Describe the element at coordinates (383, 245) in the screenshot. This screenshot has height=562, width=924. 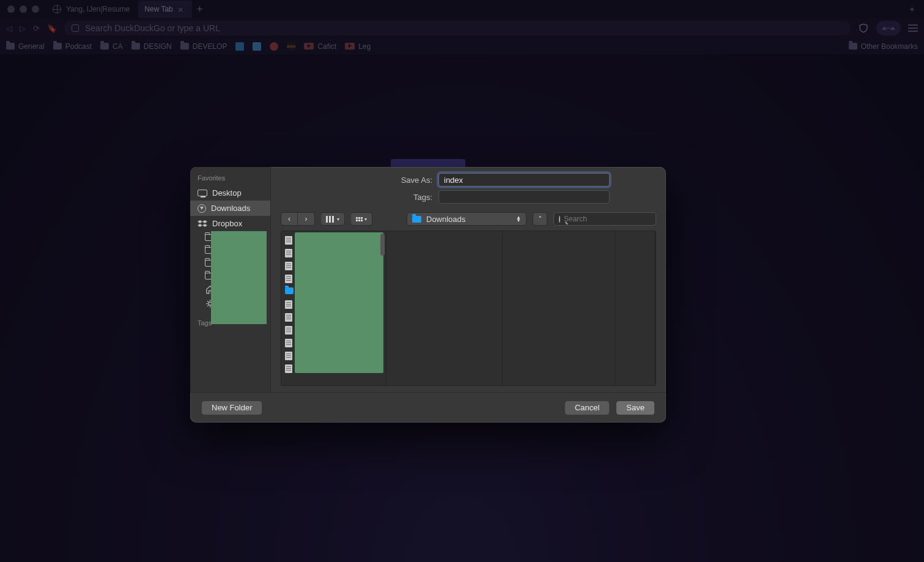
I see `scrollbar` at that location.